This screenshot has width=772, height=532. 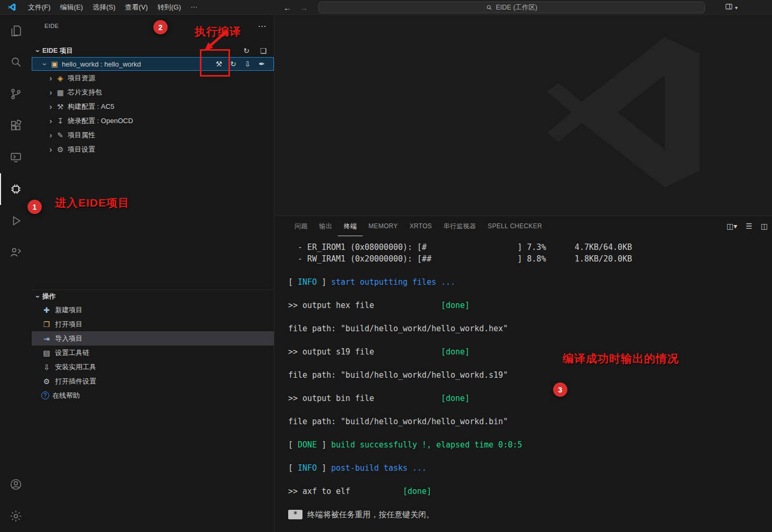 What do you see at coordinates (304, 7) in the screenshot?
I see `nav-forward-icon: →` at bounding box center [304, 7].